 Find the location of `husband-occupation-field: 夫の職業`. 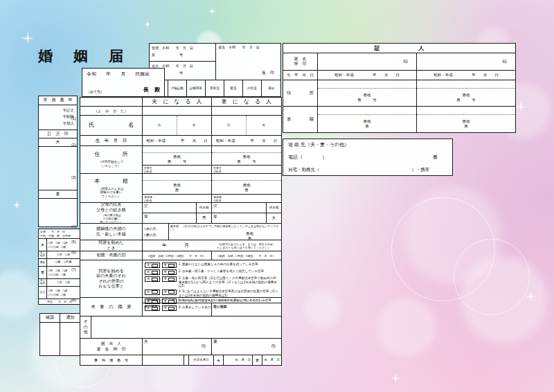

husband-occupation-field: 夫の職業 is located at coordinates (177, 310).